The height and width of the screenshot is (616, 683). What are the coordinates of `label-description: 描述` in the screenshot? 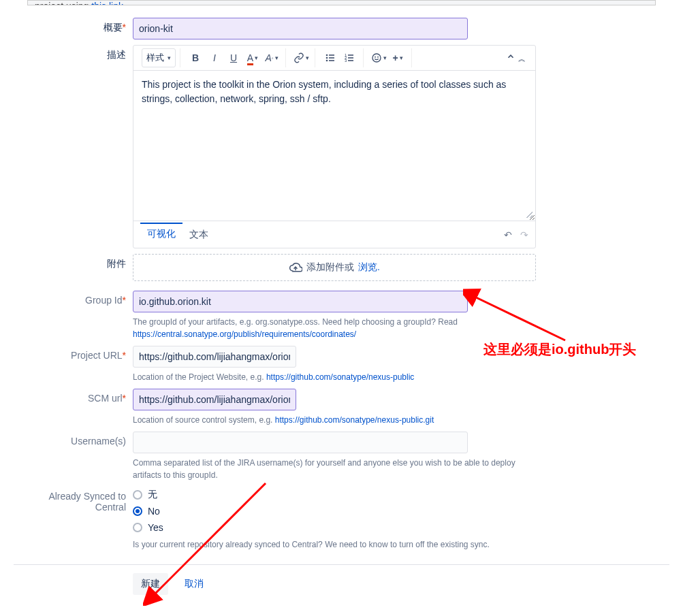 It's located at (80, 147).